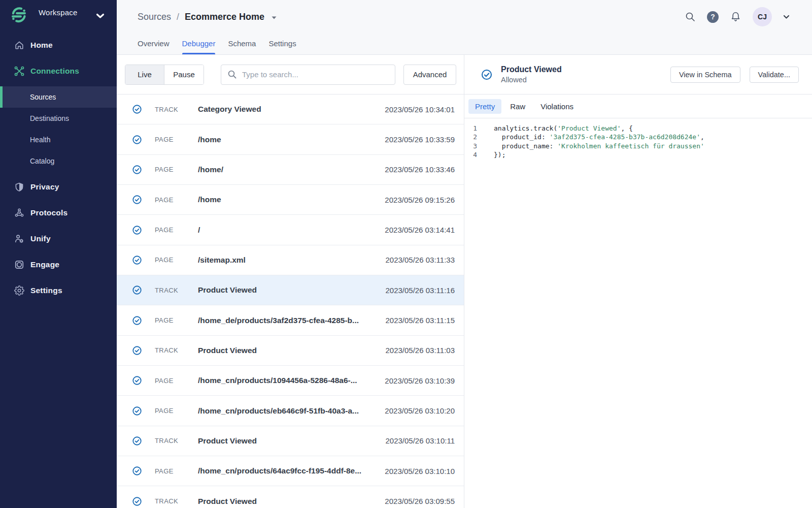  Describe the element at coordinates (290, 320) in the screenshot. I see `event-row: PAGE/home_de/products/3af2d375-cfea-4285…` at that location.